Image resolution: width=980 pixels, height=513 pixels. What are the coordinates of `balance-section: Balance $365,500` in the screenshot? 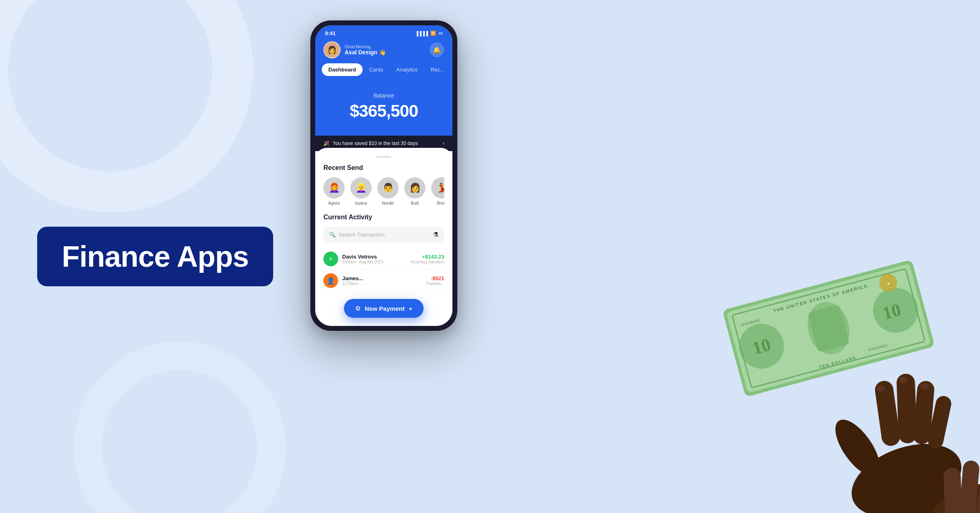 It's located at (384, 109).